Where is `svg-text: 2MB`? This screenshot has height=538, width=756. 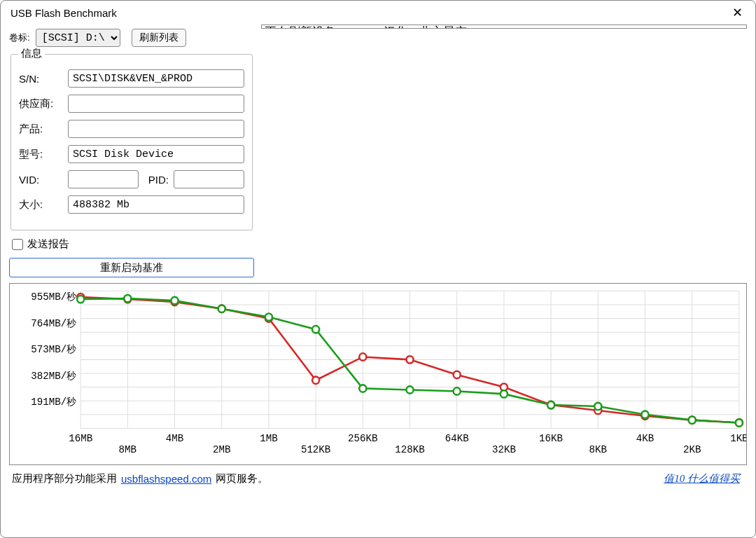
svg-text: 2MB is located at coordinates (222, 450).